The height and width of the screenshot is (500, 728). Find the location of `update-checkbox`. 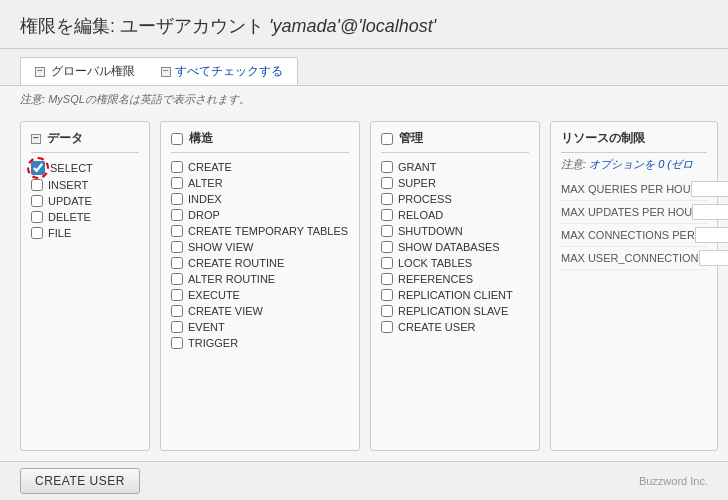

update-checkbox is located at coordinates (37, 201).